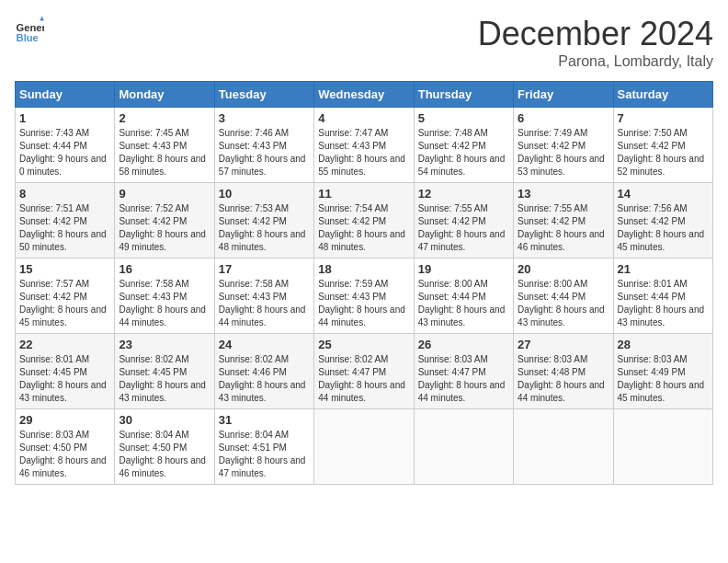  I want to click on day-number: 22, so click(64, 344).